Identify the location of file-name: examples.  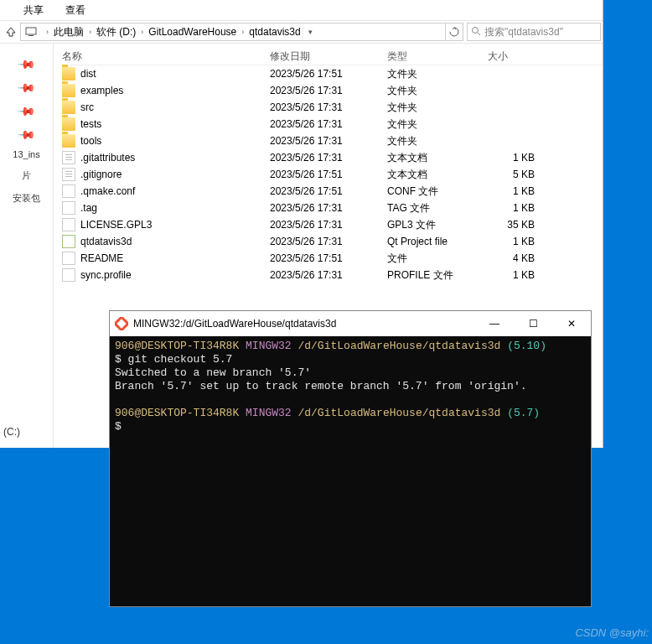
(102, 91).